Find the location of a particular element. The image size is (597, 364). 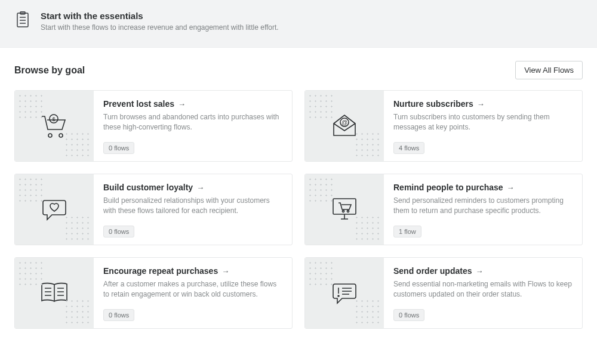

goal-card-prevent-lost-sales: $ Prevent lost sales → Turn browses and … is located at coordinates (153, 126).